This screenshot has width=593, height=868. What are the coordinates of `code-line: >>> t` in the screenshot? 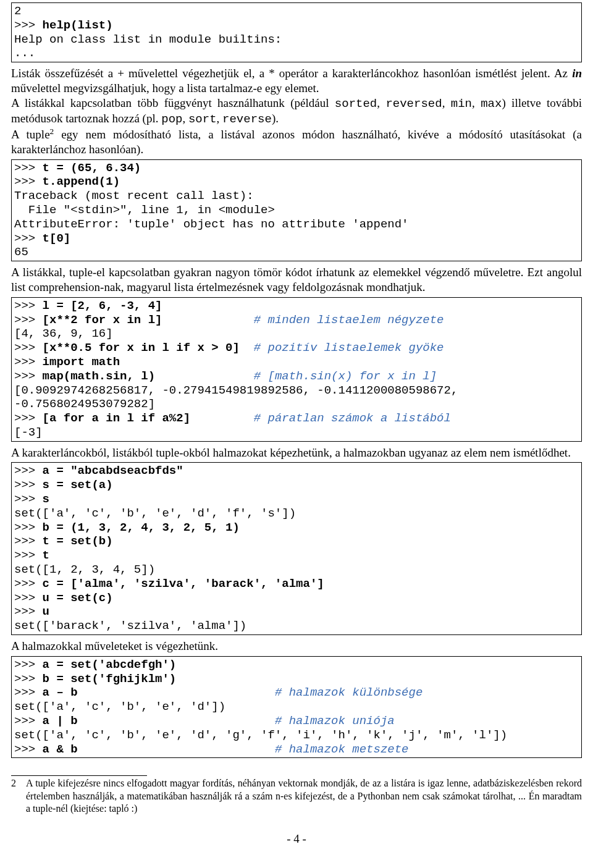 It's located at (32, 555).